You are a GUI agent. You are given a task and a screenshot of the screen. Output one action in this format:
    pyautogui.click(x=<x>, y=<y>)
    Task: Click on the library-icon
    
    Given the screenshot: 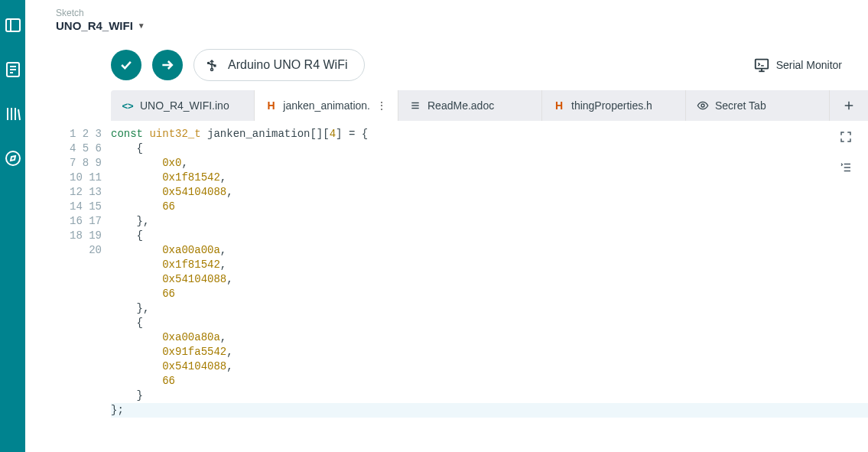 What is the action you would take?
    pyautogui.click(x=13, y=114)
    